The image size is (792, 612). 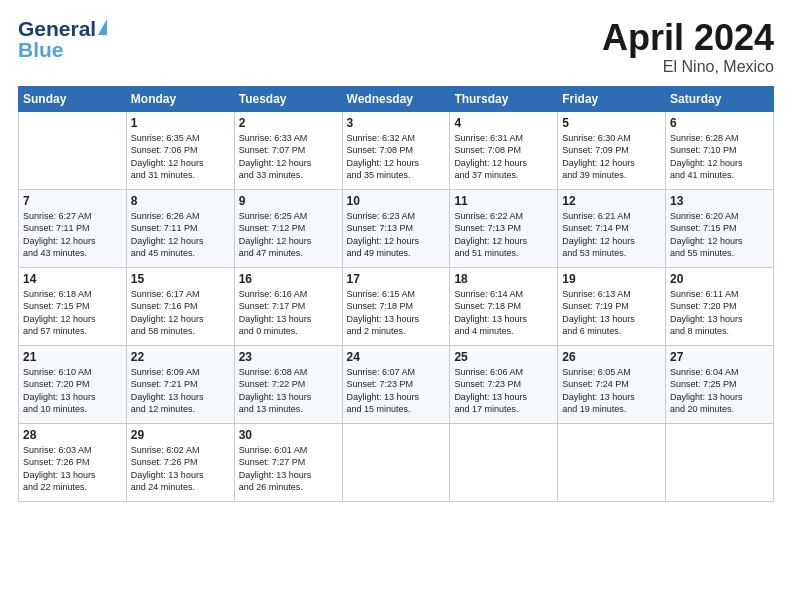 I want to click on header: General Blue April 2024 El Nino, Mexico, so click(x=396, y=47).